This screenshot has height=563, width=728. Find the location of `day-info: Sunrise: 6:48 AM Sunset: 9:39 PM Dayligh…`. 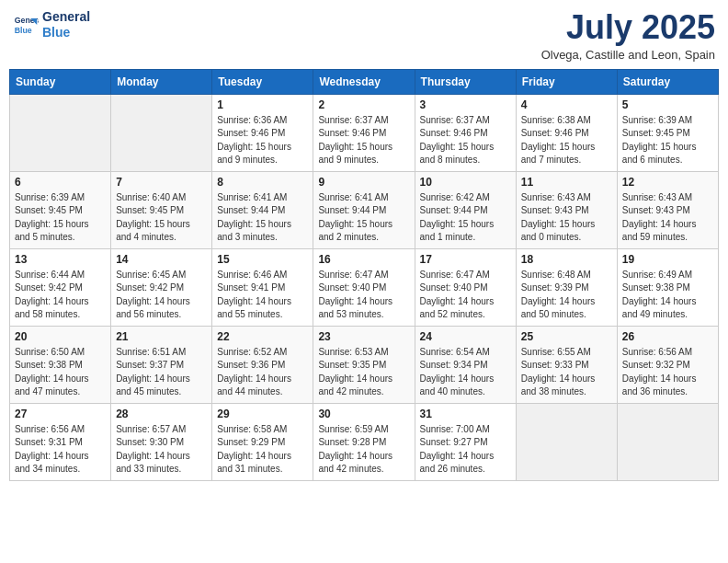

day-info: Sunrise: 6:48 AM Sunset: 9:39 PM Dayligh… is located at coordinates (566, 295).